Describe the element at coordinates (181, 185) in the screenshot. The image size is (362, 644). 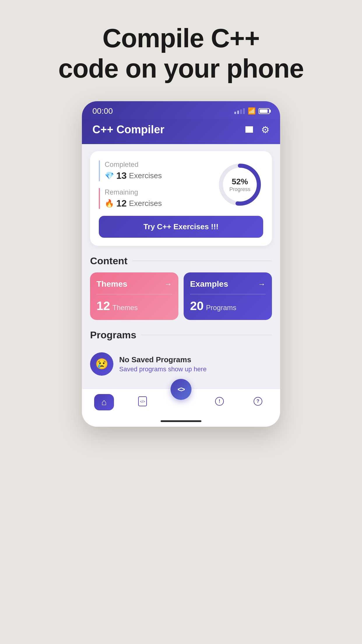
I see `progress-inner: Completed 💎 13 Exercises Remaining` at that location.